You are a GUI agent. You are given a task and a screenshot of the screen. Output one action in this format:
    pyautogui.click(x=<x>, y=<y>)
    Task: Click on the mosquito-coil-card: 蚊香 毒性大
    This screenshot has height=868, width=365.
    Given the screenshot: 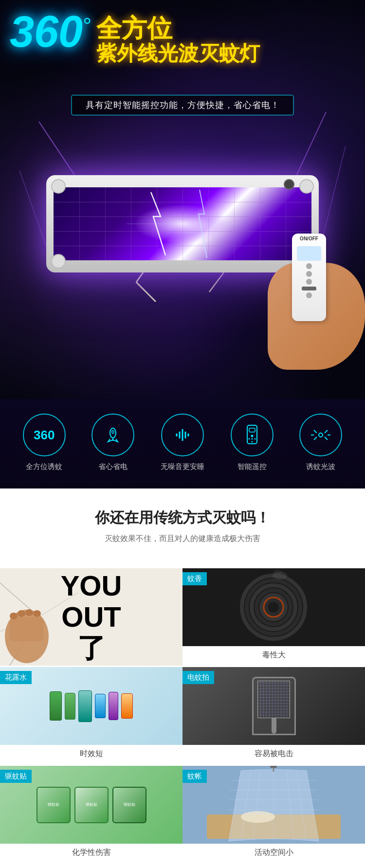 What is the action you would take?
    pyautogui.click(x=274, y=618)
    